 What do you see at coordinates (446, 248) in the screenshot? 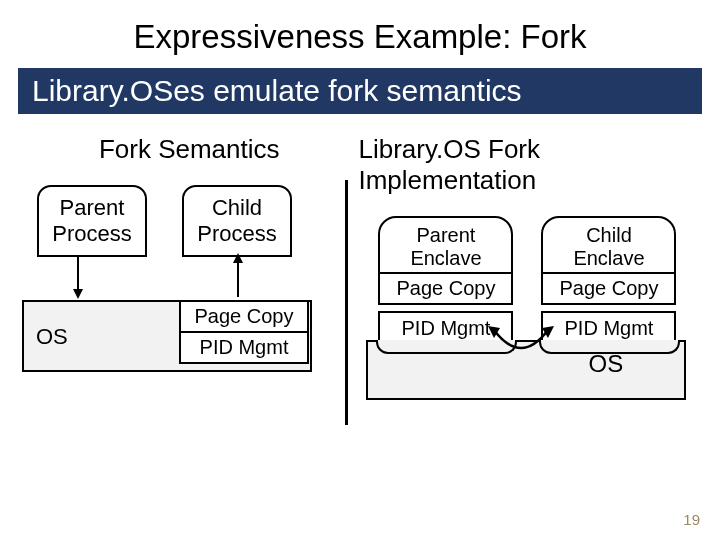
I see `parent-enclave-title: Parent Enclave` at bounding box center [446, 248].